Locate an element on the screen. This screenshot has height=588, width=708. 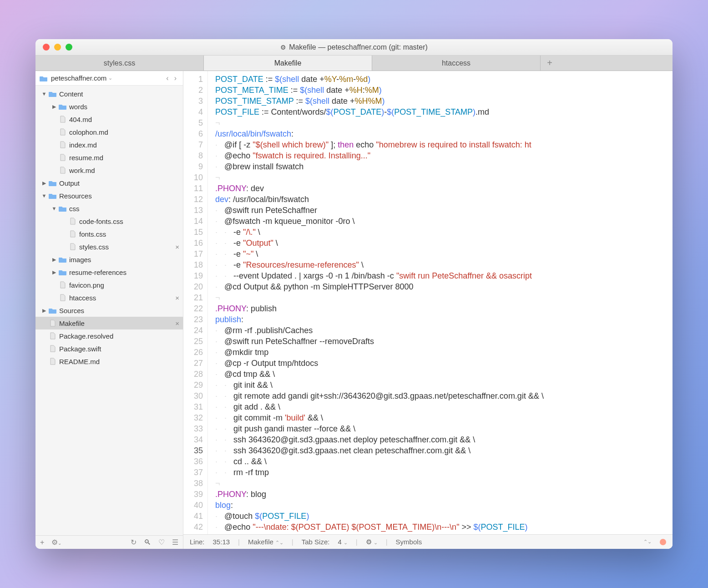
tree-item-work-md: work.md is located at coordinates (109, 170).